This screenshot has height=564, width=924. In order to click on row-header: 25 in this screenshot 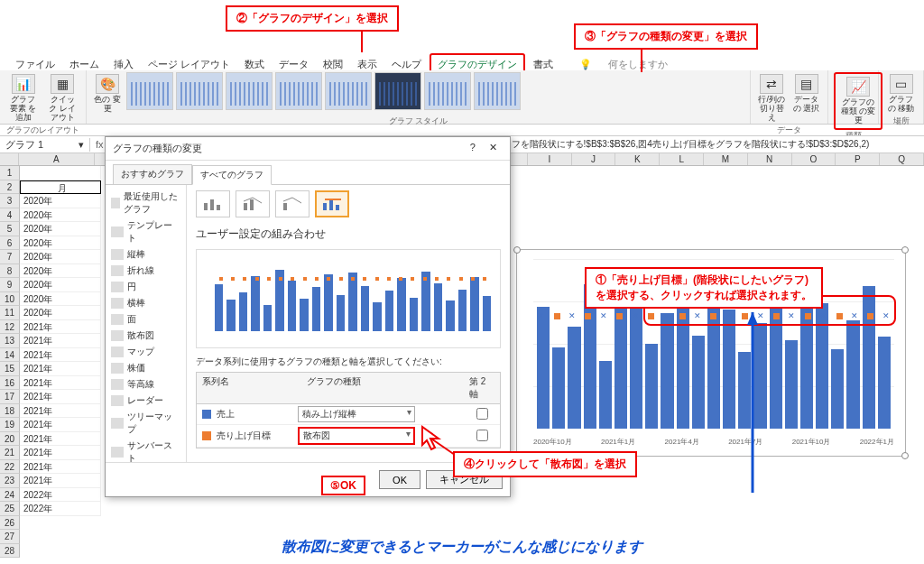, I will do `click(10, 509)`.